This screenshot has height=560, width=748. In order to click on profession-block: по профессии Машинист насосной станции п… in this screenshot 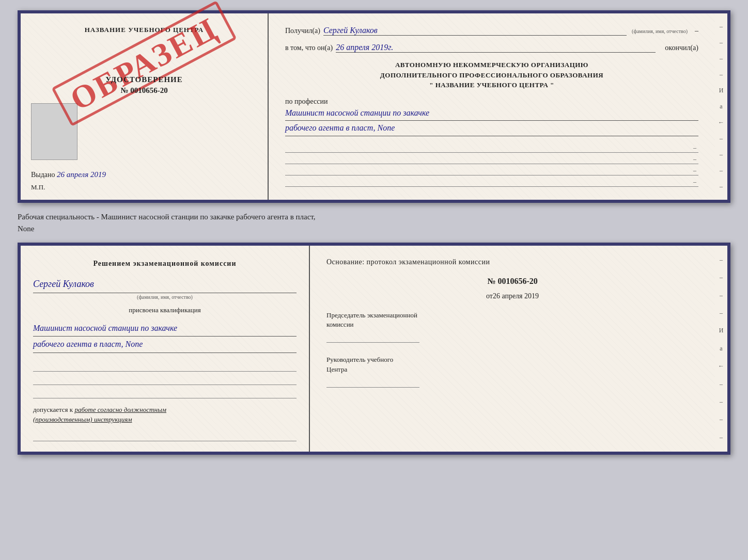, I will do `click(492, 117)`.